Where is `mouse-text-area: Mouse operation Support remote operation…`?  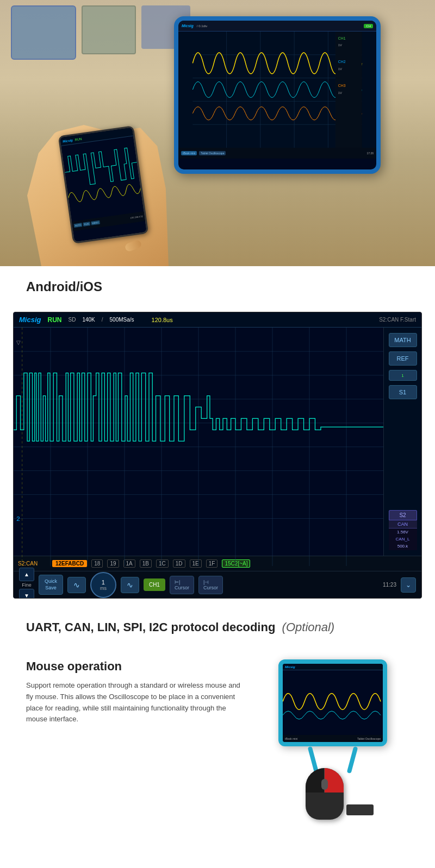 mouse-text-area: Mouse operation Support remote operation… is located at coordinates (136, 692).